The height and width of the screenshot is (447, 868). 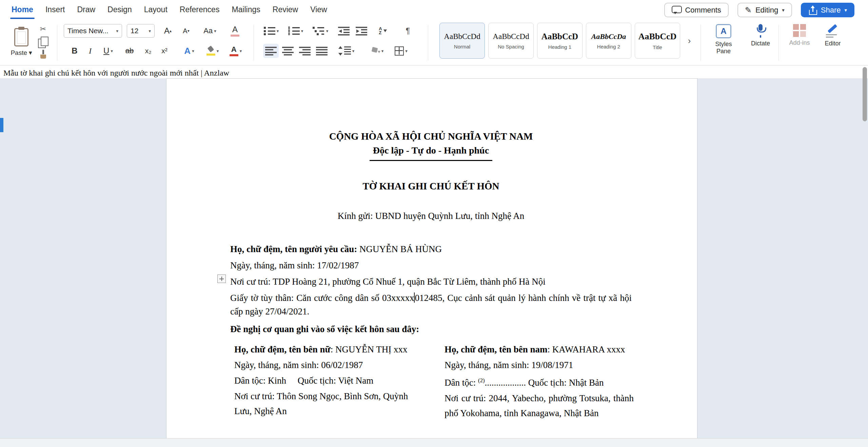 I want to click on bride-dob-line: Ngày, tháng, năm sinh: 06/02/1987, so click(x=326, y=365).